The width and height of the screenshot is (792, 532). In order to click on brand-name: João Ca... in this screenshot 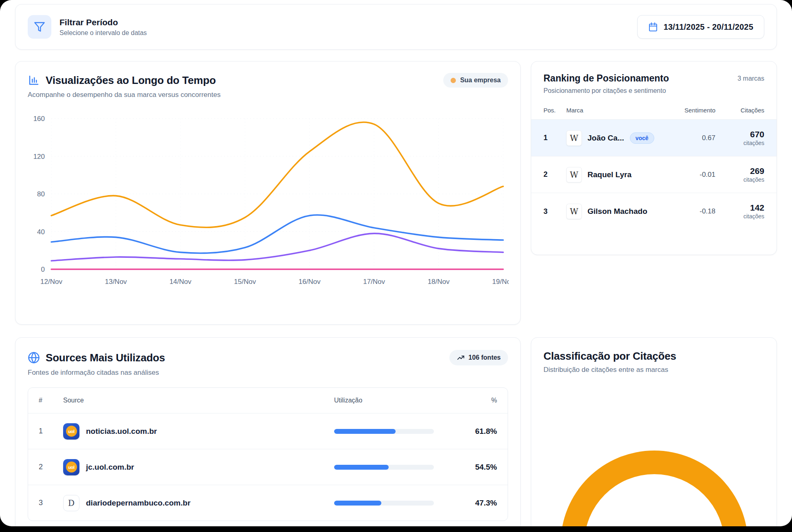, I will do `click(606, 138)`.